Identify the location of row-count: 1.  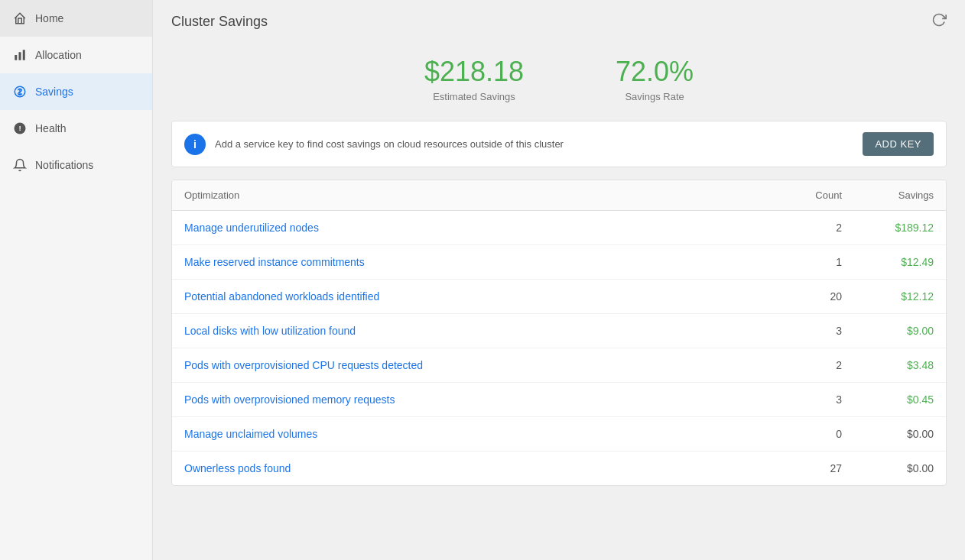
(796, 262).